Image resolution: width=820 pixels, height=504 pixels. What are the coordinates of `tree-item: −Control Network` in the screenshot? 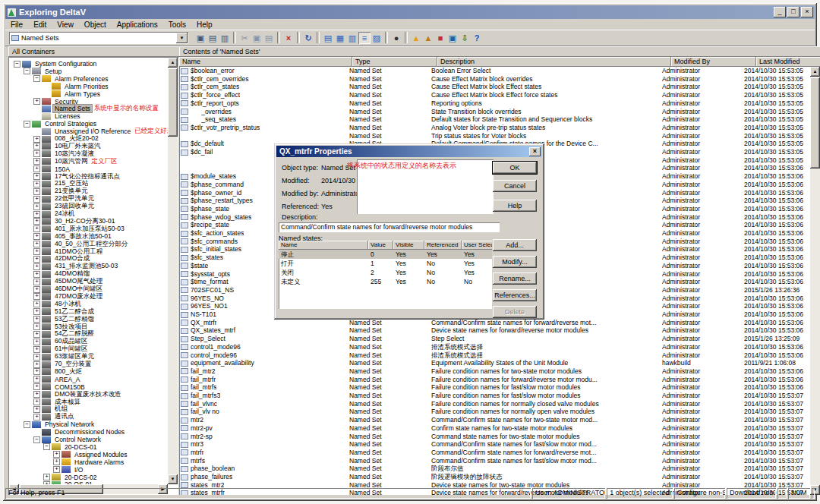 It's located at (56, 439).